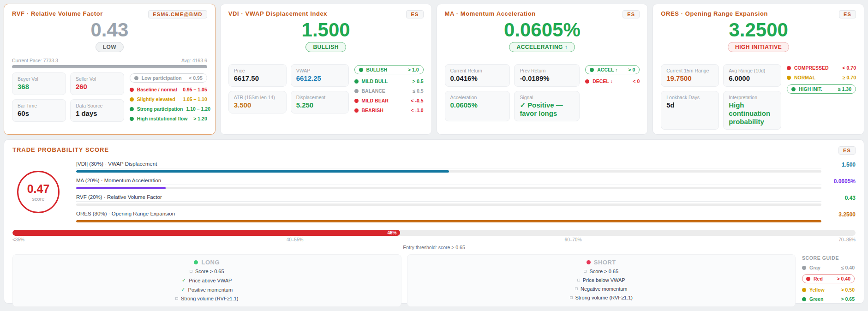  I want to click on field-value: 6617.50, so click(257, 78).